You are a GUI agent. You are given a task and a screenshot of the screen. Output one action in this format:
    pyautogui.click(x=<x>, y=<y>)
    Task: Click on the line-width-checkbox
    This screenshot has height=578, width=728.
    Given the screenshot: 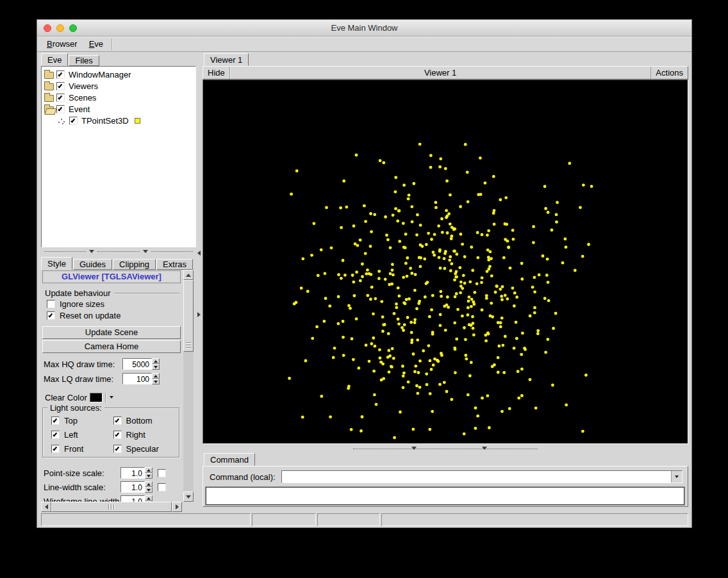 What is the action you would take?
    pyautogui.click(x=161, y=487)
    